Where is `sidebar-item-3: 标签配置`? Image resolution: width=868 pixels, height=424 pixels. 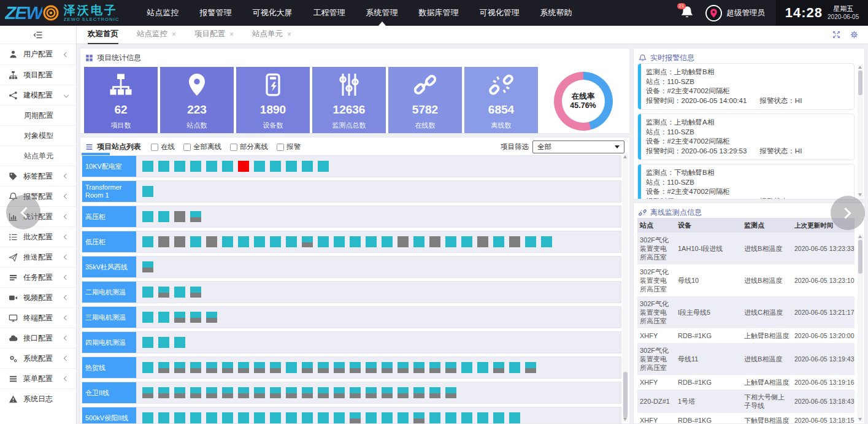 sidebar-item-3: 标签配置 is located at coordinates (38, 175).